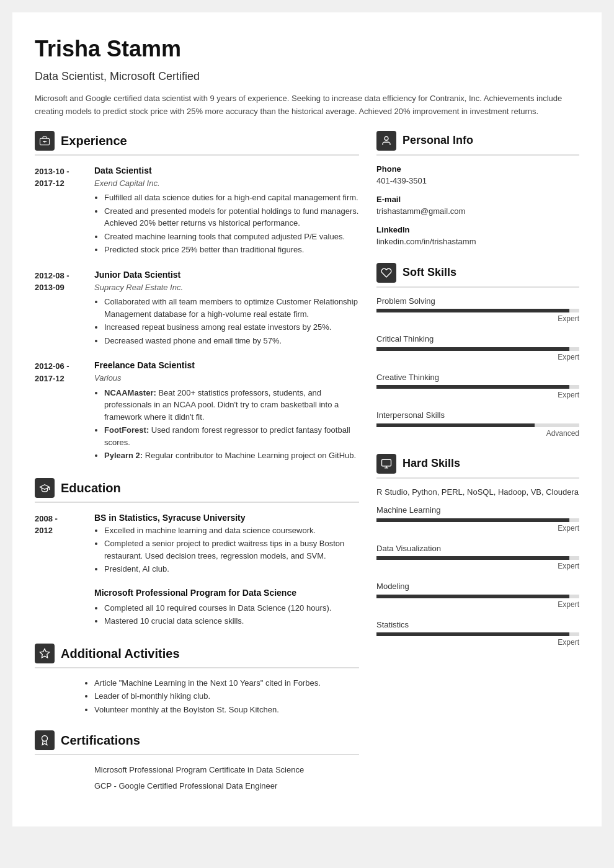 This screenshot has height=868, width=614. Describe the element at coordinates (478, 566) in the screenshot. I see `hard-skill-level-2: Expert` at that location.